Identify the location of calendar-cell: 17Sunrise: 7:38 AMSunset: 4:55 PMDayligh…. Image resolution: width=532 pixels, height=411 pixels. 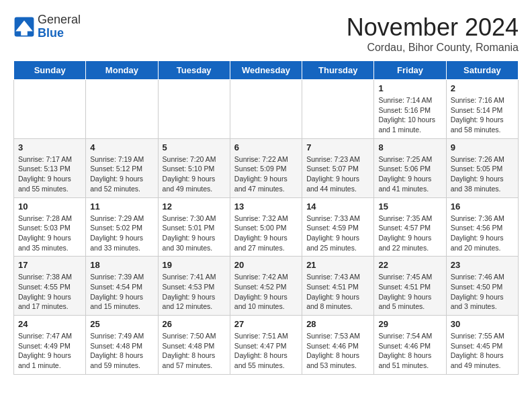
(50, 286).